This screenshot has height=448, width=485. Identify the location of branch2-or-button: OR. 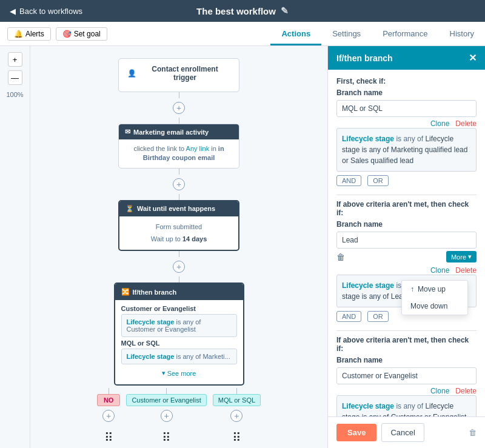
(378, 316).